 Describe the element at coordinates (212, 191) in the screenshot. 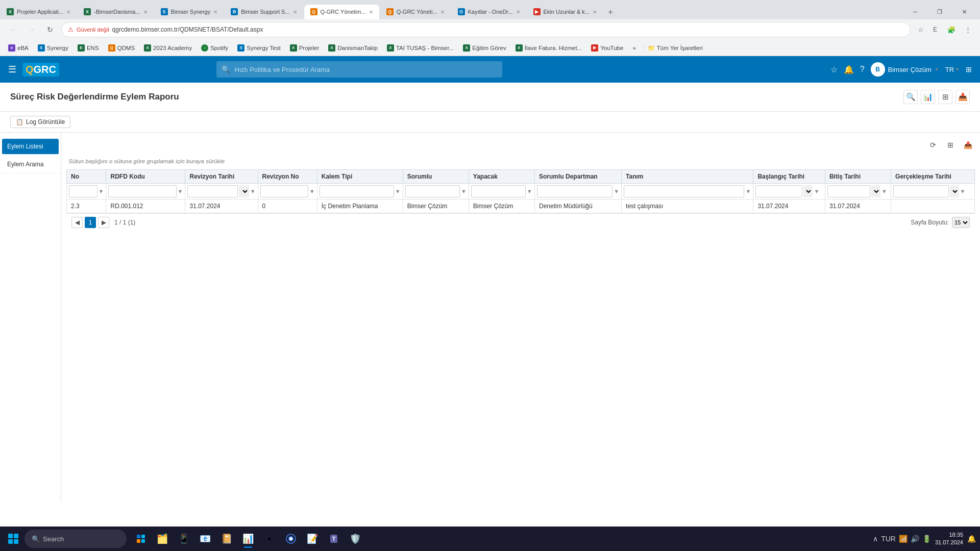

I see `filter-input-rev-tarihi` at that location.